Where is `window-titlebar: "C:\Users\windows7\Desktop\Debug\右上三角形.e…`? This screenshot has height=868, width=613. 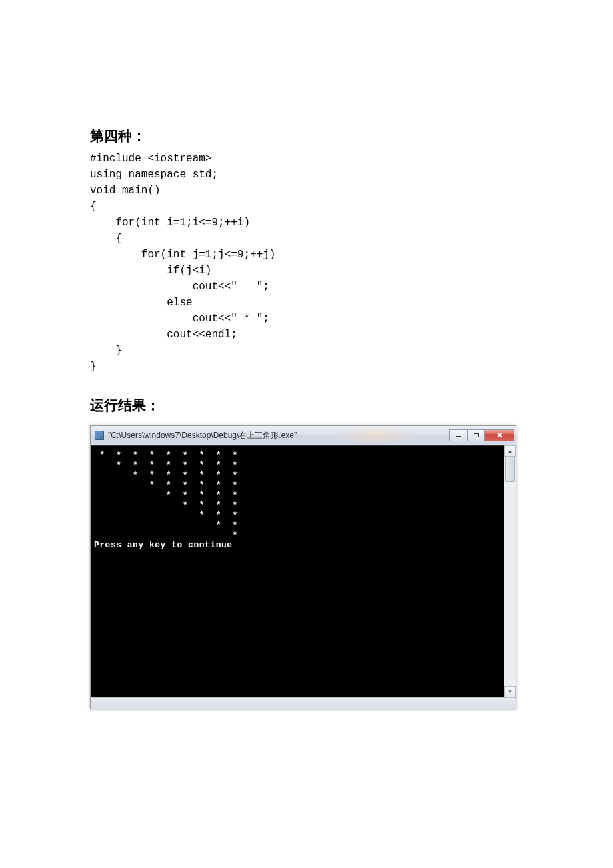
window-titlebar: "C:\Users\windows7\Desktop\Debug\右上三角形.e… is located at coordinates (303, 436).